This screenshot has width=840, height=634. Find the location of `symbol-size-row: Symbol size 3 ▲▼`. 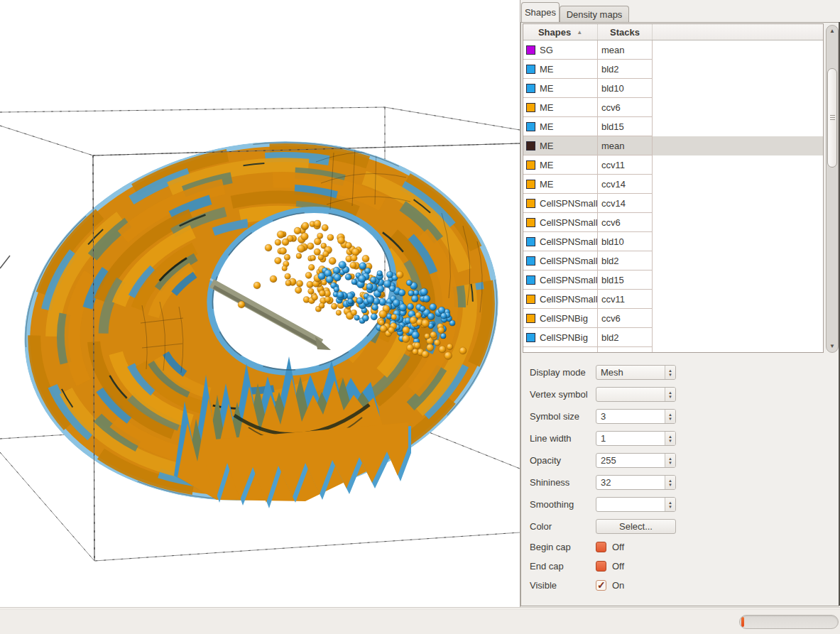

symbol-size-row: Symbol size 3 ▲▼ is located at coordinates (684, 416).